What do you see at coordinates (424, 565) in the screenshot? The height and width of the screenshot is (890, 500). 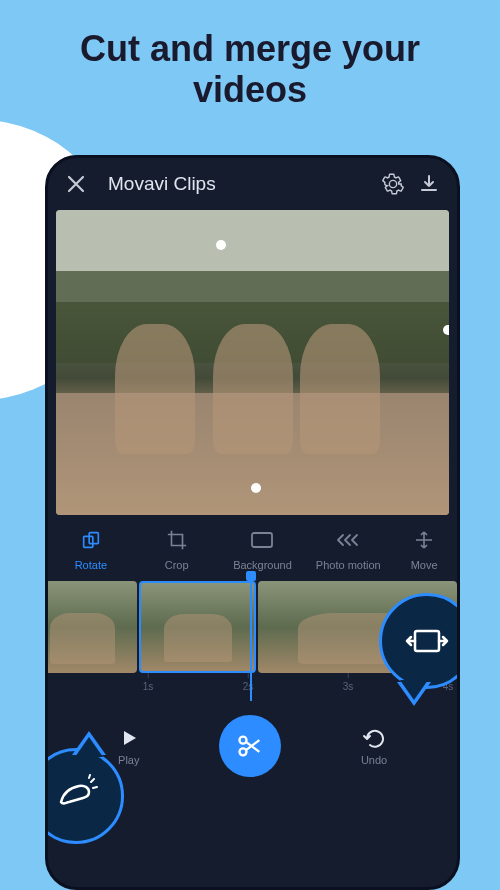 I see `tool-label: Move` at bounding box center [424, 565].